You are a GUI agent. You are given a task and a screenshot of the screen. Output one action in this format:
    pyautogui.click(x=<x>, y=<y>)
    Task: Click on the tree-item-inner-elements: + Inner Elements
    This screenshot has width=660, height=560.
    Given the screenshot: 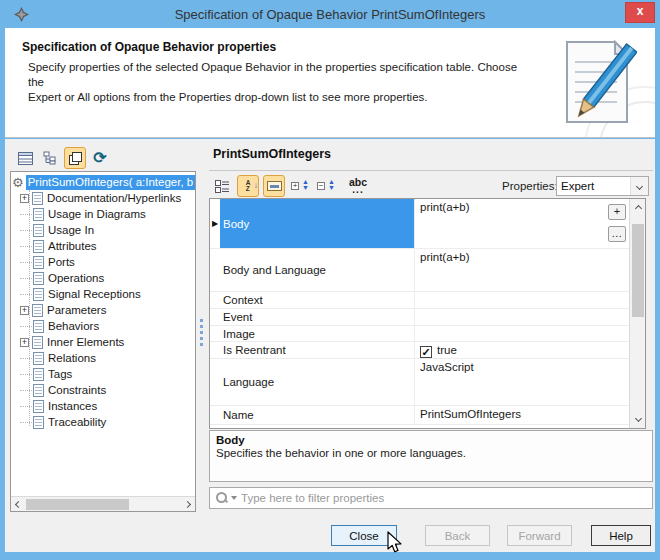 What is the action you would take?
    pyautogui.click(x=103, y=342)
    